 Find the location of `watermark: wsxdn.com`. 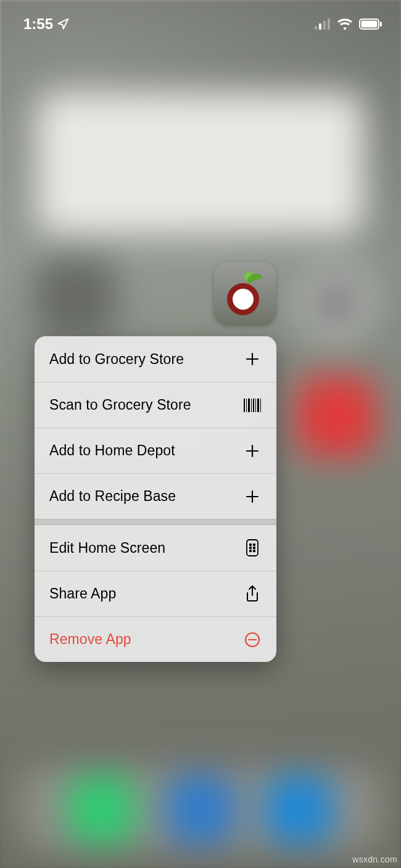

watermark: wsxdn.com is located at coordinates (375, 859).